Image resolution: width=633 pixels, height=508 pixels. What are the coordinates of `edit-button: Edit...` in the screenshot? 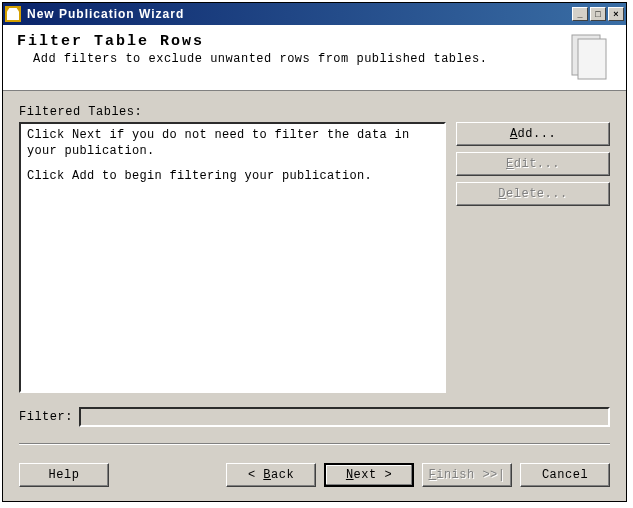 It's located at (533, 164).